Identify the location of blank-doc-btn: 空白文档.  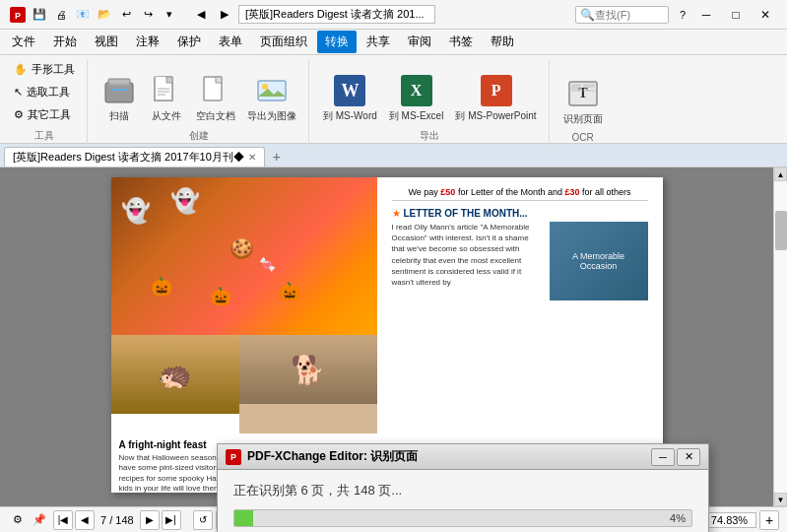
(216, 98).